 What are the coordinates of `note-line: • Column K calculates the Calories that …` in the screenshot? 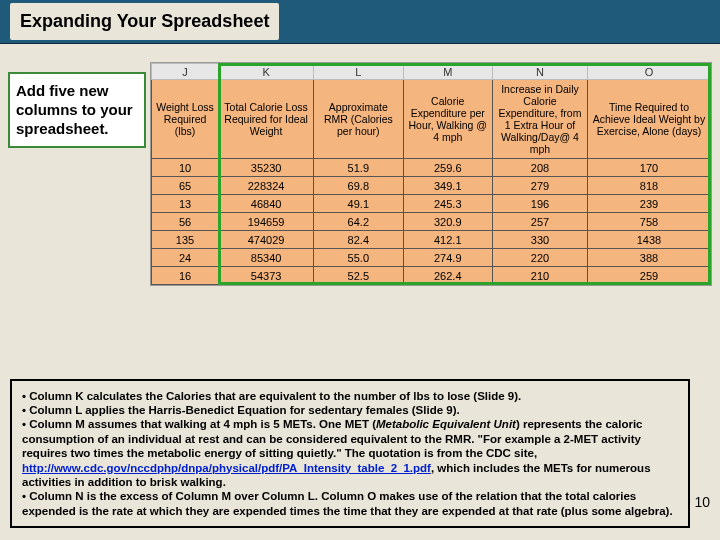 It's located at (350, 396).